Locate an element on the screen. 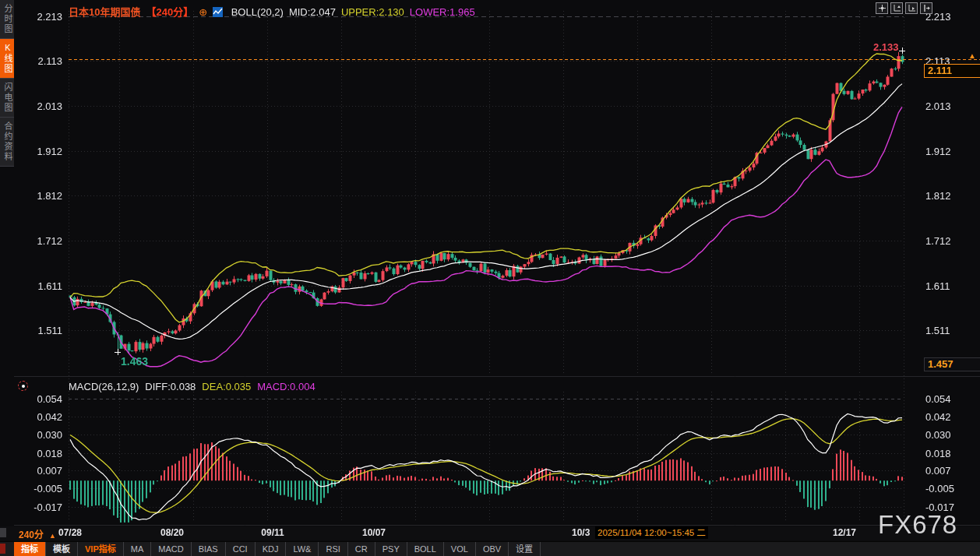  period-selector: 240分▲ is located at coordinates (37, 534).